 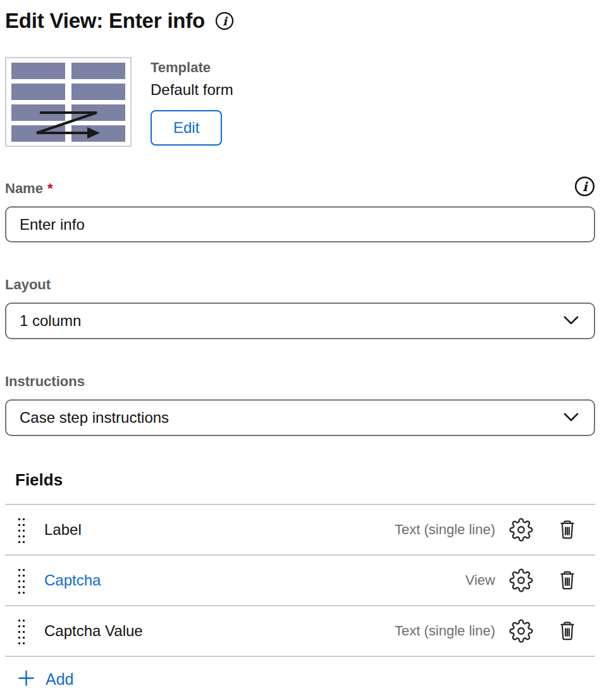 I want to click on name-input, so click(x=300, y=224).